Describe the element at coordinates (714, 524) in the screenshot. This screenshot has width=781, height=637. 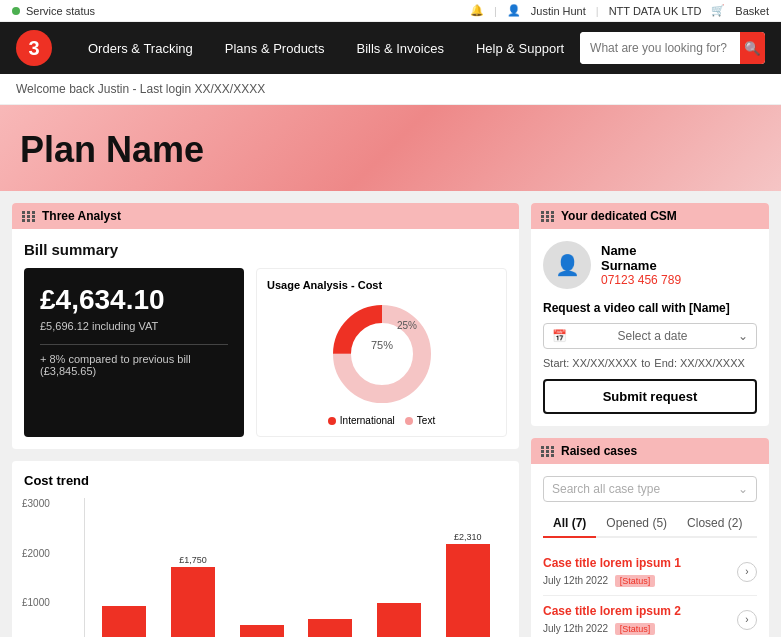
I see `tab-closed: Closed (2)` at that location.